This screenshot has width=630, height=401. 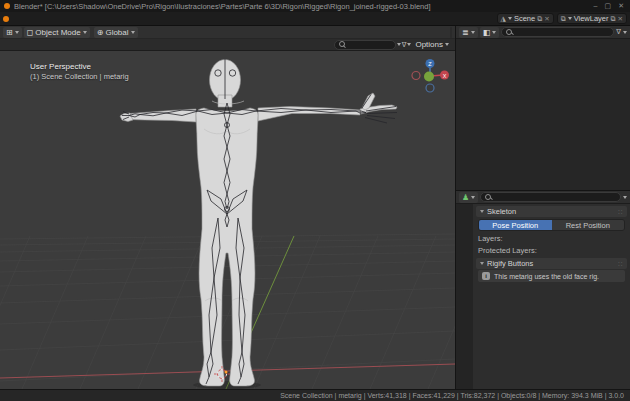 I want to click on viewlayer-name: ViewLayer, so click(x=592, y=18).